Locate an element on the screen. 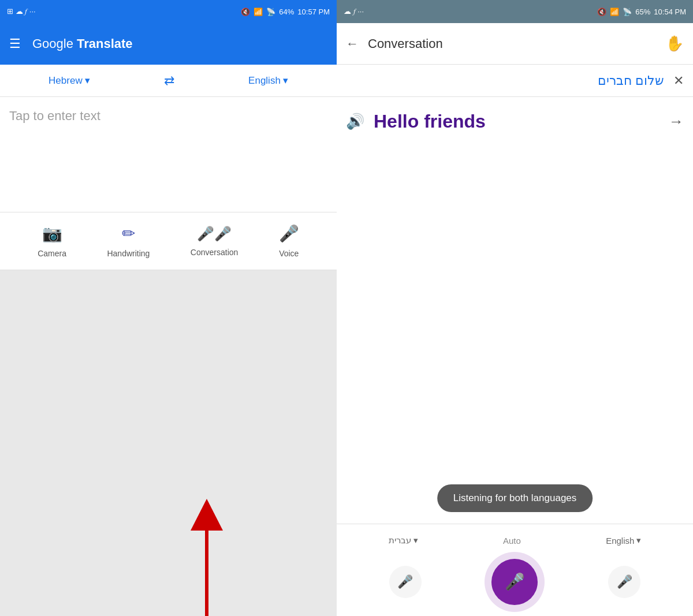 Image resolution: width=693 pixels, height=616 pixels. center-mic-icon: 🎤 is located at coordinates (515, 582).